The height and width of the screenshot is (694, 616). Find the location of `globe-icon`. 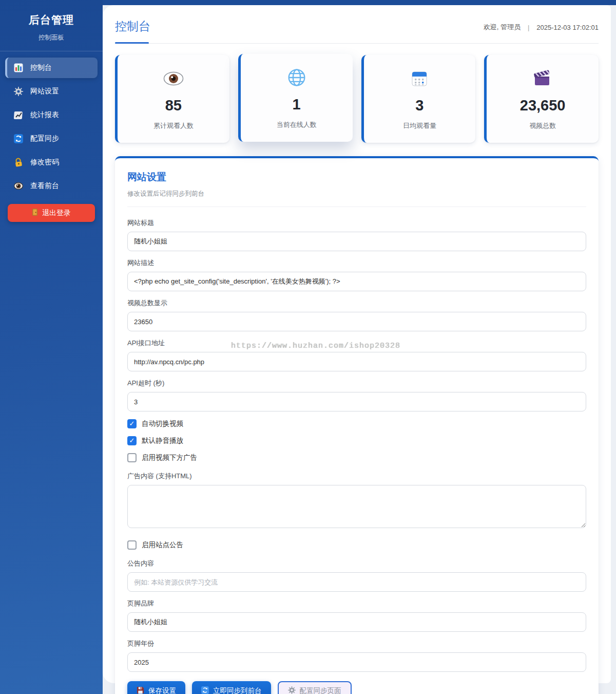

globe-icon is located at coordinates (297, 78).